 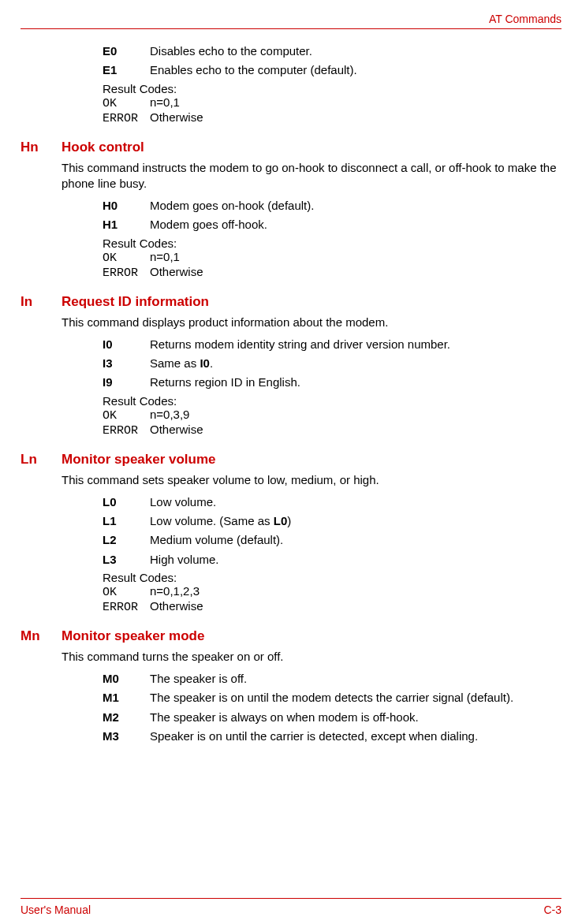 I want to click on option-desc: Modem goes off-hook., so click(x=354, y=225).